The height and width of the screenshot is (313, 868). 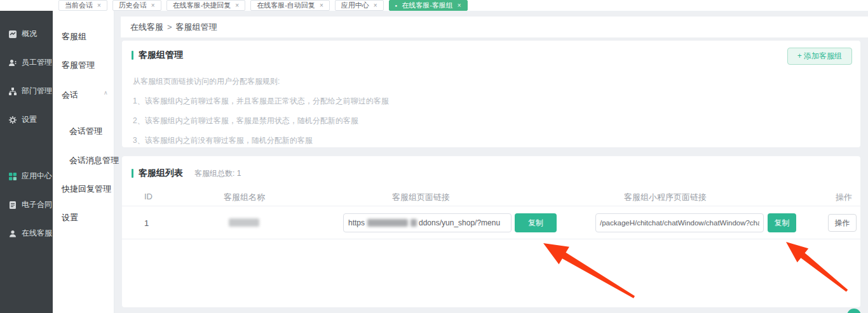 I want to click on add-service-group-button: + 添加客服组, so click(x=820, y=56).